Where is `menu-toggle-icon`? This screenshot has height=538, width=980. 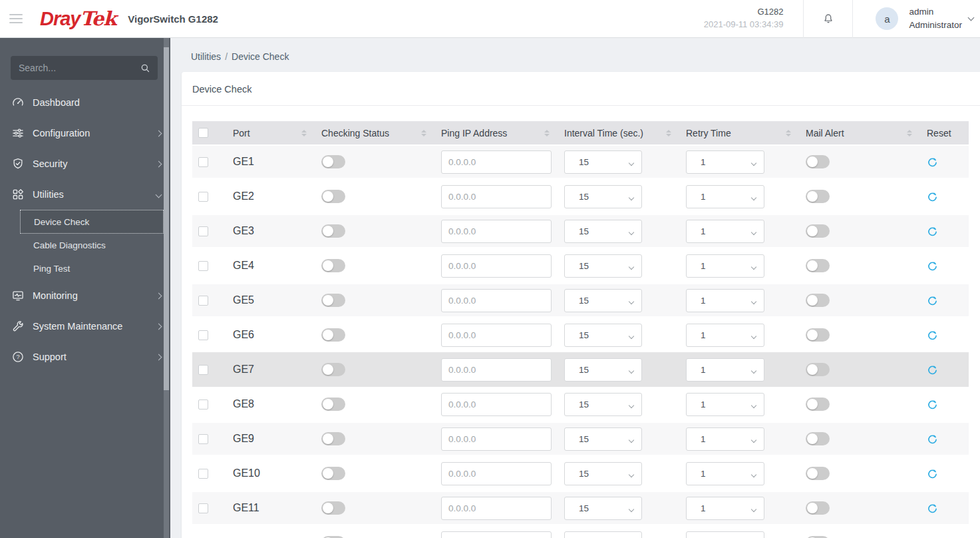 menu-toggle-icon is located at coordinates (16, 19).